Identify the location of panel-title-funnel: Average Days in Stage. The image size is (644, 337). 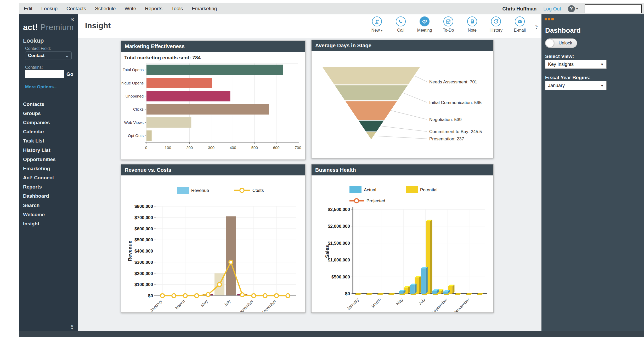
(402, 45).